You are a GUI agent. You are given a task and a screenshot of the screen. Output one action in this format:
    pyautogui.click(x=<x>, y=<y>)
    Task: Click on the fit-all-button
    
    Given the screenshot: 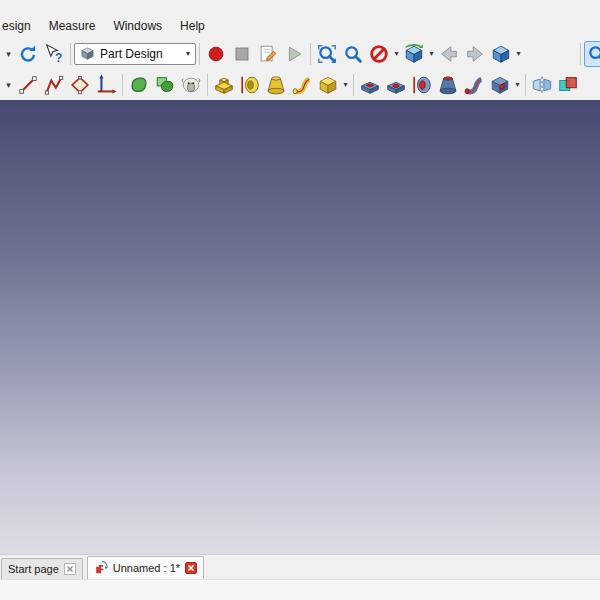 What is the action you would take?
    pyautogui.click(x=327, y=54)
    